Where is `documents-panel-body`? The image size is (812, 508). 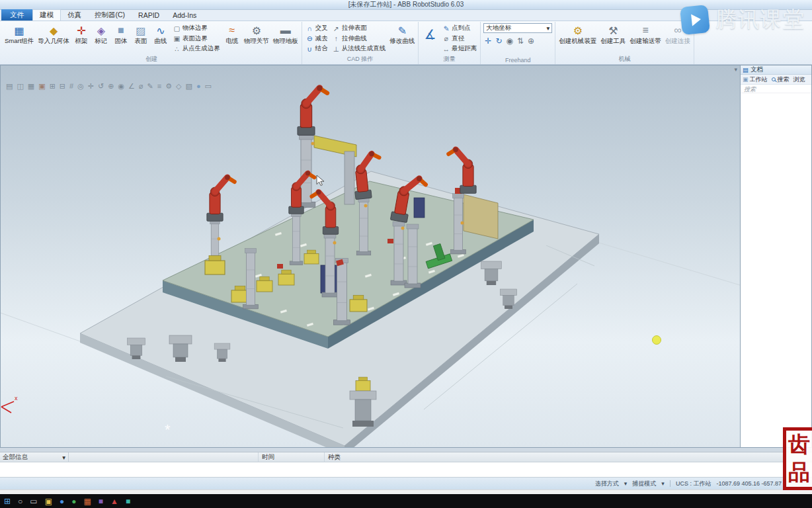 documents-panel-body is located at coordinates (776, 270).